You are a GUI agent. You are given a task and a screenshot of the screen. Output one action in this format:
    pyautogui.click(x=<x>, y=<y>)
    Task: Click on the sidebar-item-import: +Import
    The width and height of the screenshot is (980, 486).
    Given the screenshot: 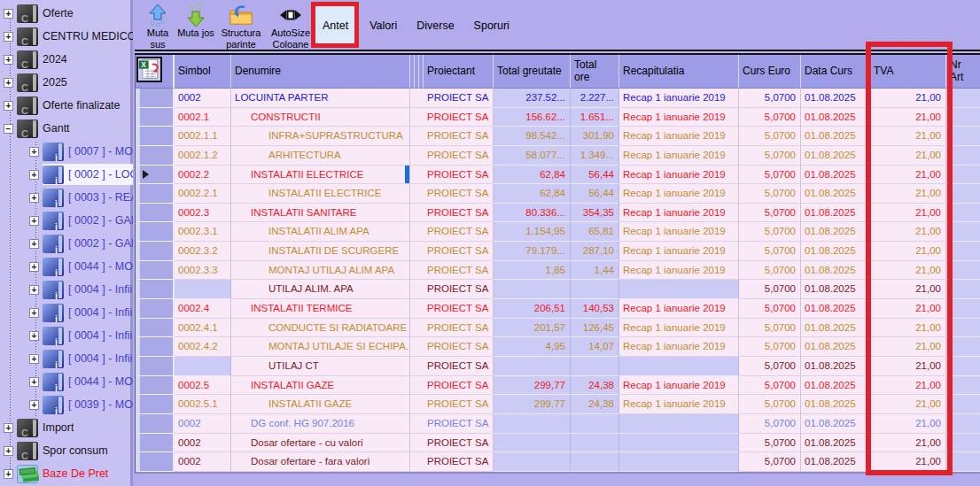 What is the action you would take?
    pyautogui.click(x=66, y=428)
    